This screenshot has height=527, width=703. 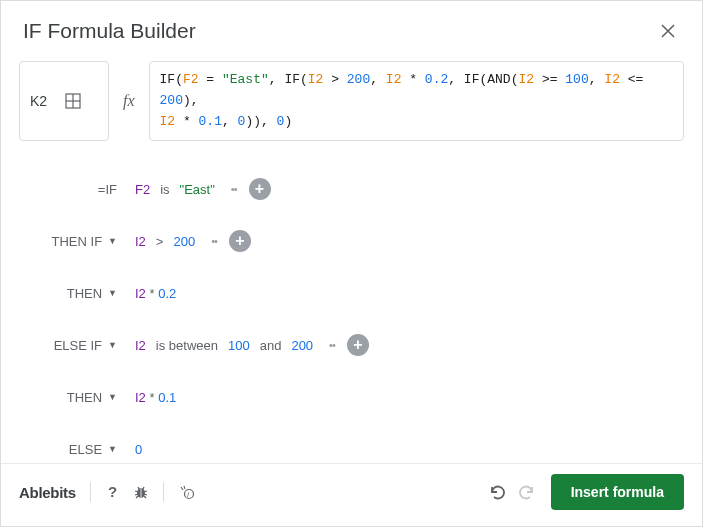 What do you see at coordinates (198, 190) in the screenshot?
I see `rule-value: "East"` at bounding box center [198, 190].